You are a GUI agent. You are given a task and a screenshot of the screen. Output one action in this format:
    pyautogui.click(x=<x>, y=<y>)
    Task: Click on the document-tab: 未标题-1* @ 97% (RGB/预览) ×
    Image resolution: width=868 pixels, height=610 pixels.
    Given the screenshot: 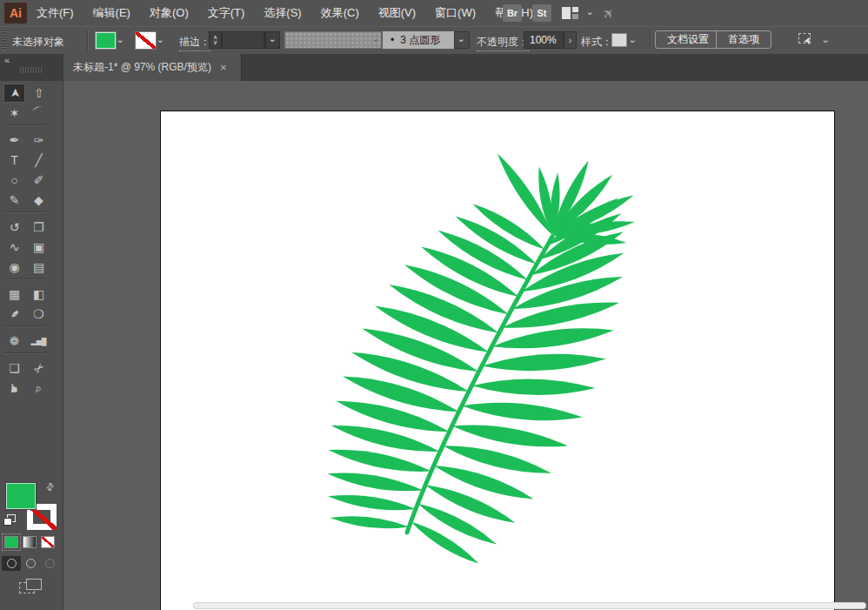 What is the action you would take?
    pyautogui.click(x=153, y=68)
    